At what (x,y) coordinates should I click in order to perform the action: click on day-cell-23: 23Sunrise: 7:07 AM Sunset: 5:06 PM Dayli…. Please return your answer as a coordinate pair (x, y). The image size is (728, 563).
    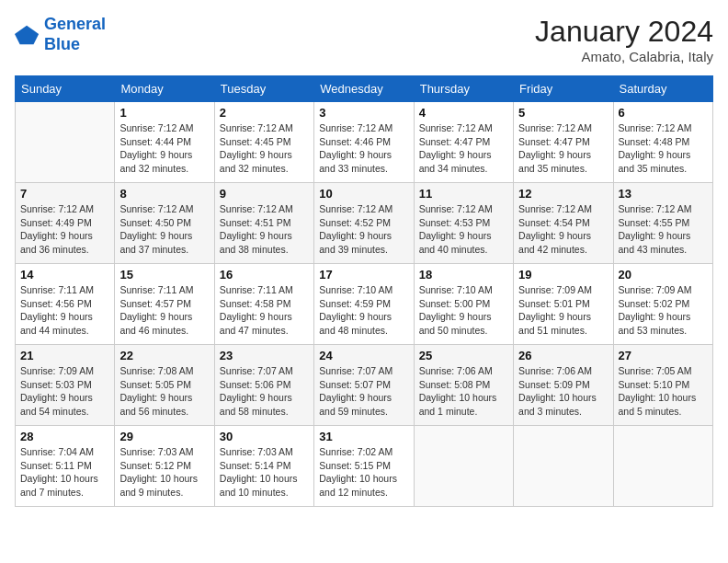
    Looking at the image, I should click on (264, 385).